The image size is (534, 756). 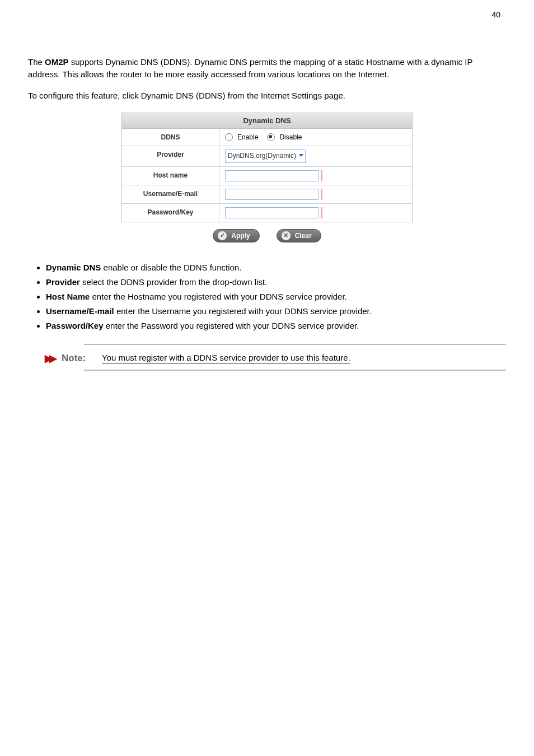 I want to click on definitions-list: Dynamic DNS enable or disable the DDNS f…, so click(x=267, y=297).